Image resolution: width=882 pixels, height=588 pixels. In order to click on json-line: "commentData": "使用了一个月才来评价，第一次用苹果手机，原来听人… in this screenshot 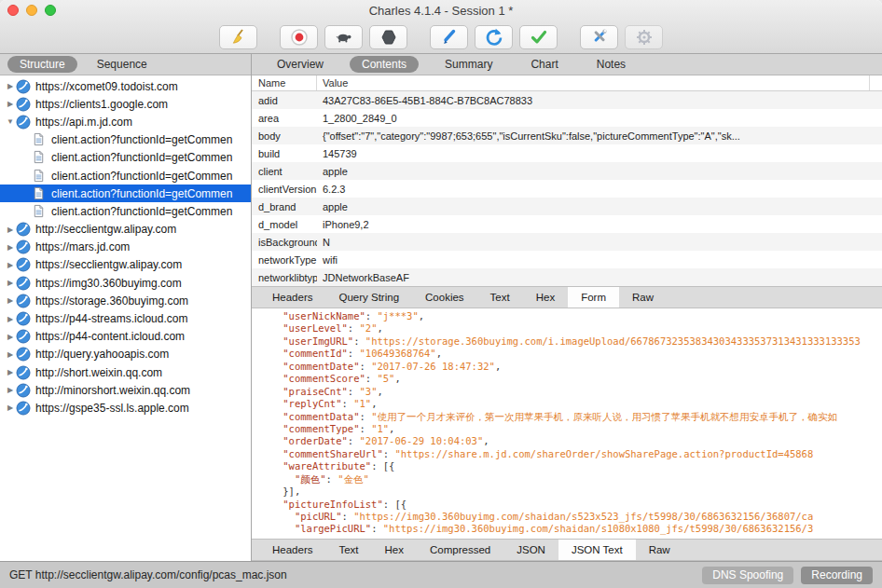, I will do `click(571, 417)`.